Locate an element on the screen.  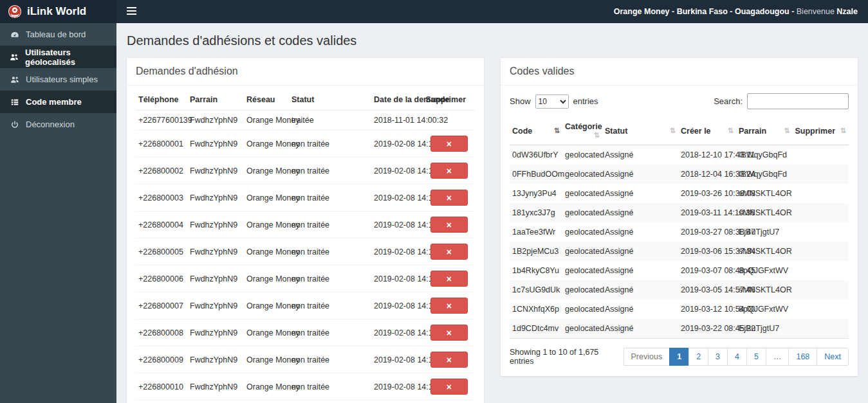
sortable-column-header: Créer le ⇅ is located at coordinates (707, 131).